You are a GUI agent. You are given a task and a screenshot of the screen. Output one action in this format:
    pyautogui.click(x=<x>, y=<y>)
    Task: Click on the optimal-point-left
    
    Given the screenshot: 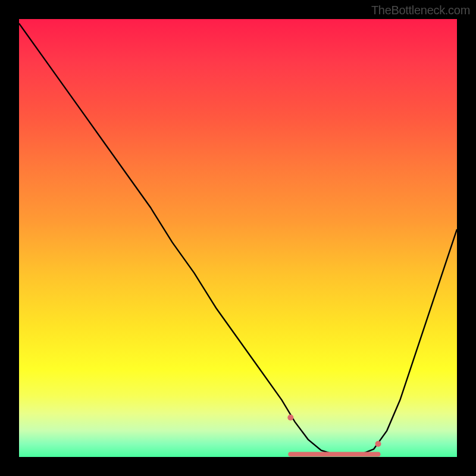 What is the action you would take?
    pyautogui.click(x=290, y=418)
    